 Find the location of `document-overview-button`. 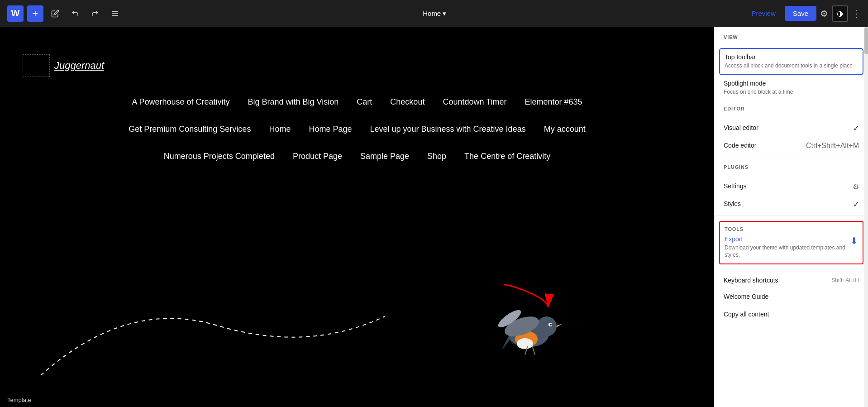

document-overview-button is located at coordinates (115, 14).